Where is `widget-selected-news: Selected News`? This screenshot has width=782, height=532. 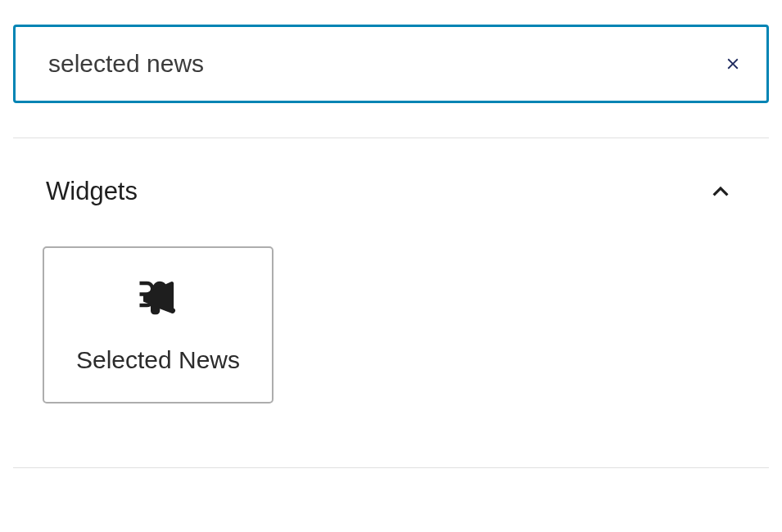
widget-selected-news: Selected News is located at coordinates (158, 325).